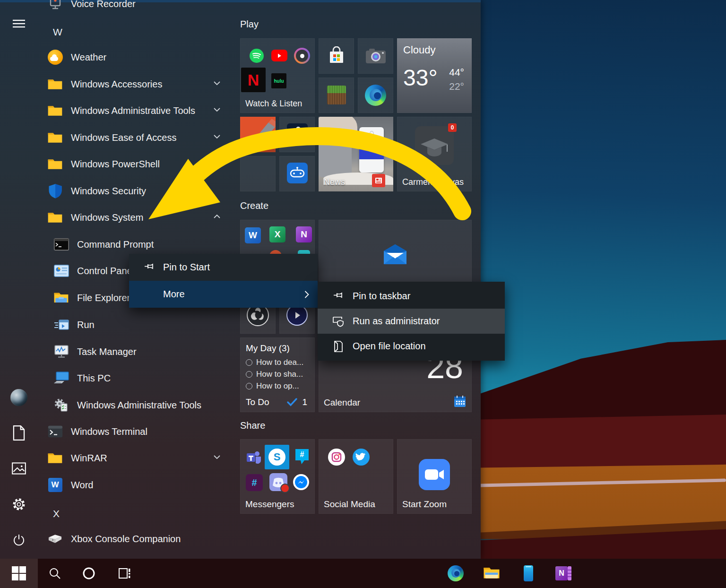 This screenshot has width=726, height=588. Describe the element at coordinates (338, 296) in the screenshot. I see `pin-icon` at that location.